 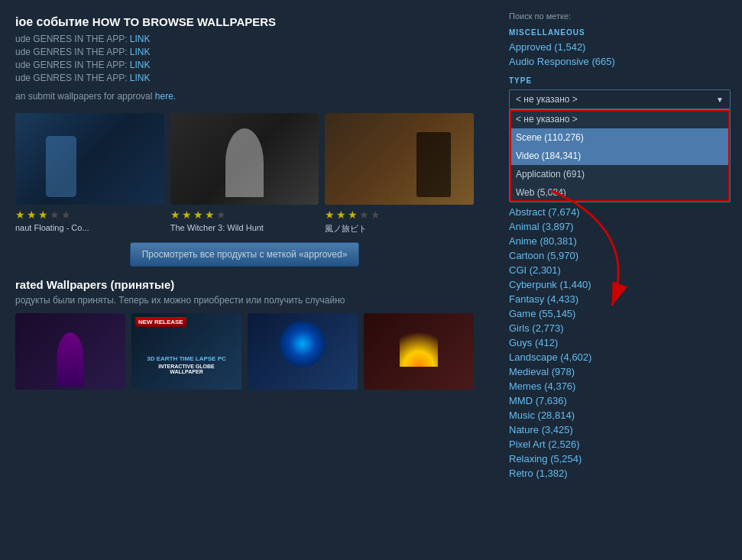 I want to click on tag-relaxing: Relaxing (5,254), so click(x=620, y=458).